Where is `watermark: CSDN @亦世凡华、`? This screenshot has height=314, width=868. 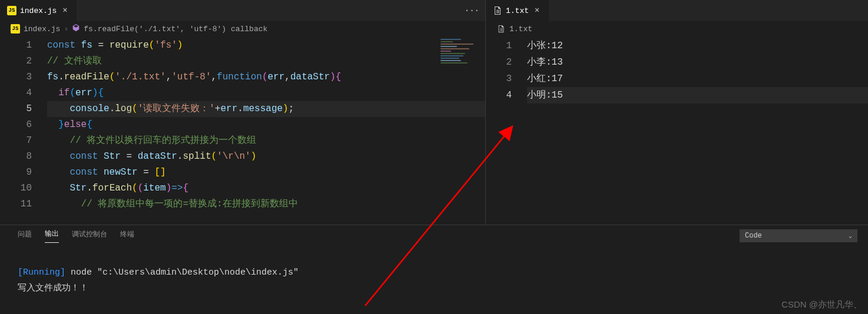
watermark: CSDN @亦世凡华、 is located at coordinates (822, 305).